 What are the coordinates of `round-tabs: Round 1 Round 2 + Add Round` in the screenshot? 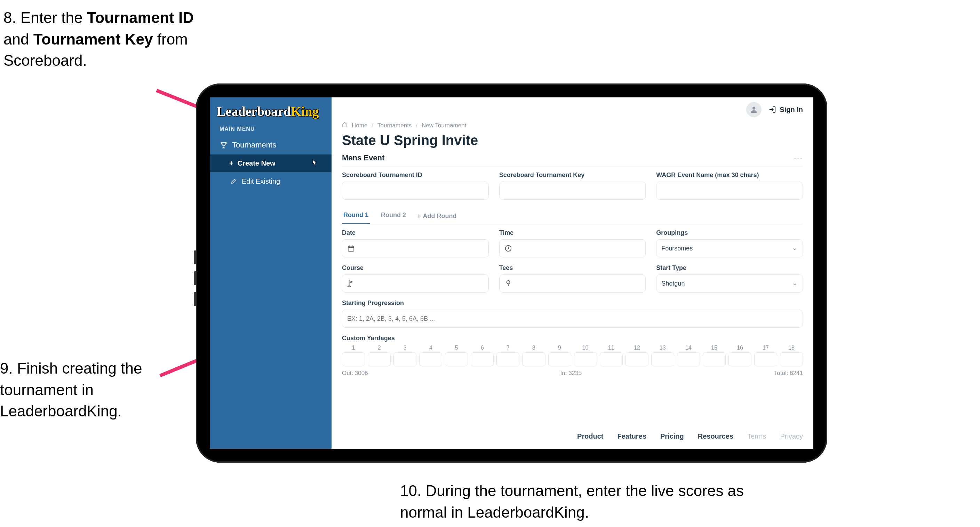 It's located at (573, 216).